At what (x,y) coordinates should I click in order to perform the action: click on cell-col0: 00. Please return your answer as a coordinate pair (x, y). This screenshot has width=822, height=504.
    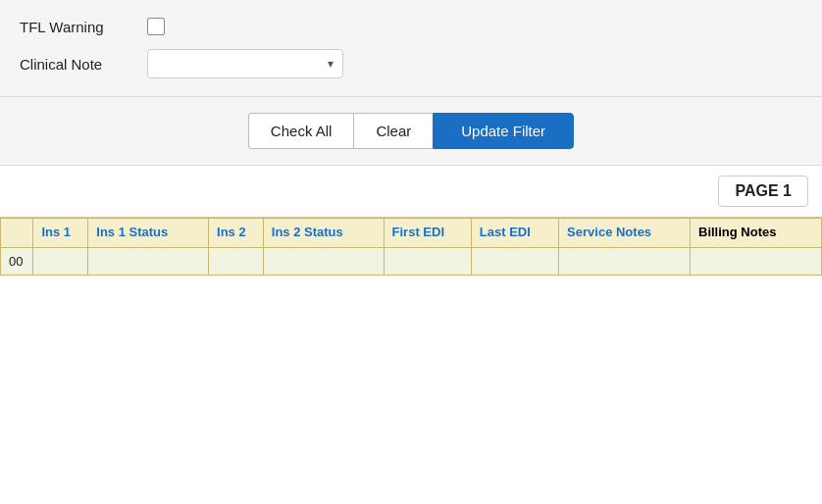
    Looking at the image, I should click on (18, 261).